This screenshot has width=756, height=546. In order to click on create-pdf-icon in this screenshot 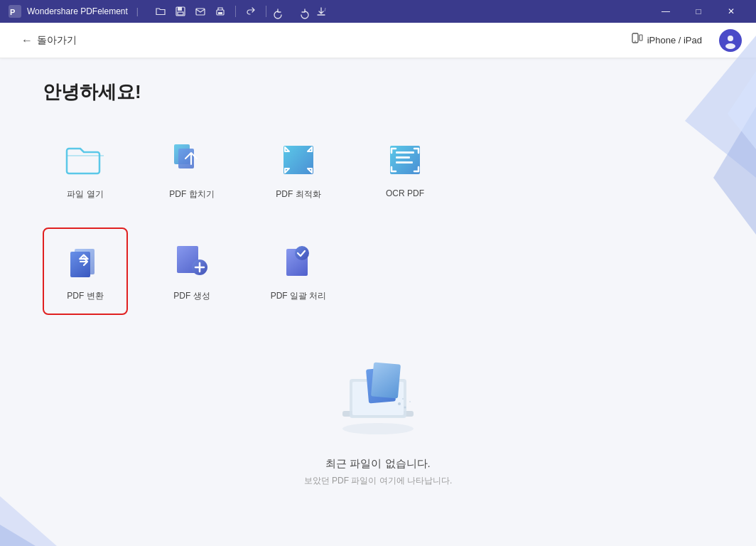, I will do `click(192, 262)`.